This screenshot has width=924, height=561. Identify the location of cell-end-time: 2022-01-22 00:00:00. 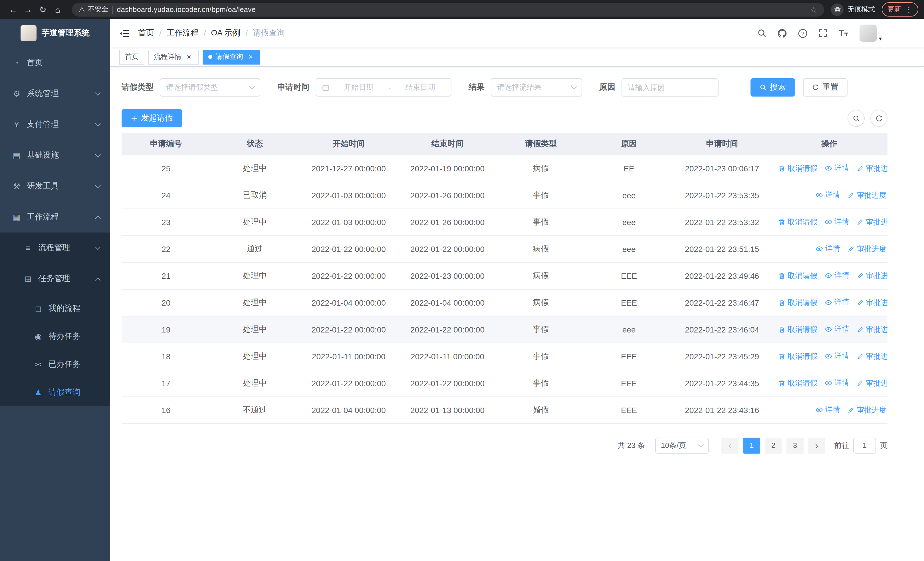
(448, 249).